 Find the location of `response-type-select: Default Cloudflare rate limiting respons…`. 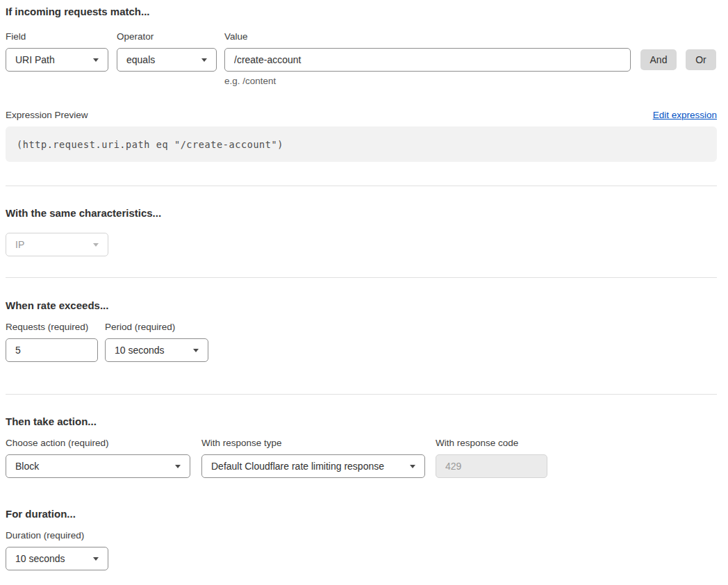

response-type-select: Default Cloudflare rate limiting respons… is located at coordinates (313, 466).